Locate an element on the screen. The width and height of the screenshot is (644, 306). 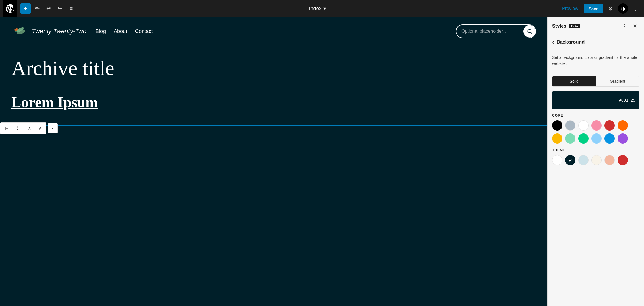
undo-button: ↩ is located at coordinates (48, 9).